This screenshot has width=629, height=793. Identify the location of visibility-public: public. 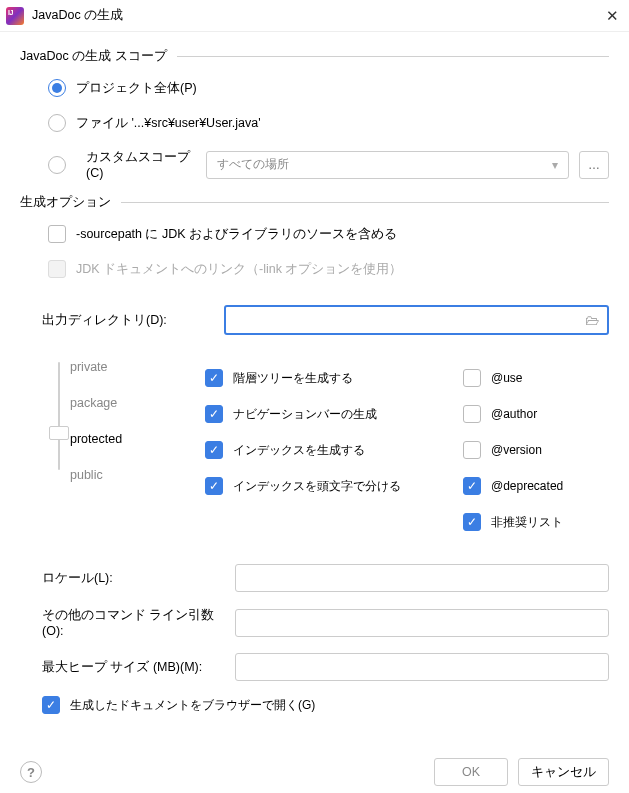
(138, 486).